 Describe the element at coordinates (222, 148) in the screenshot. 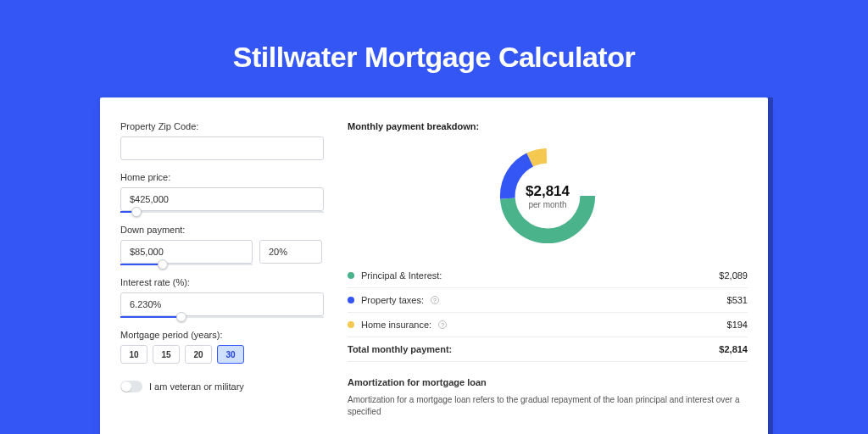

I see `zip-input` at that location.